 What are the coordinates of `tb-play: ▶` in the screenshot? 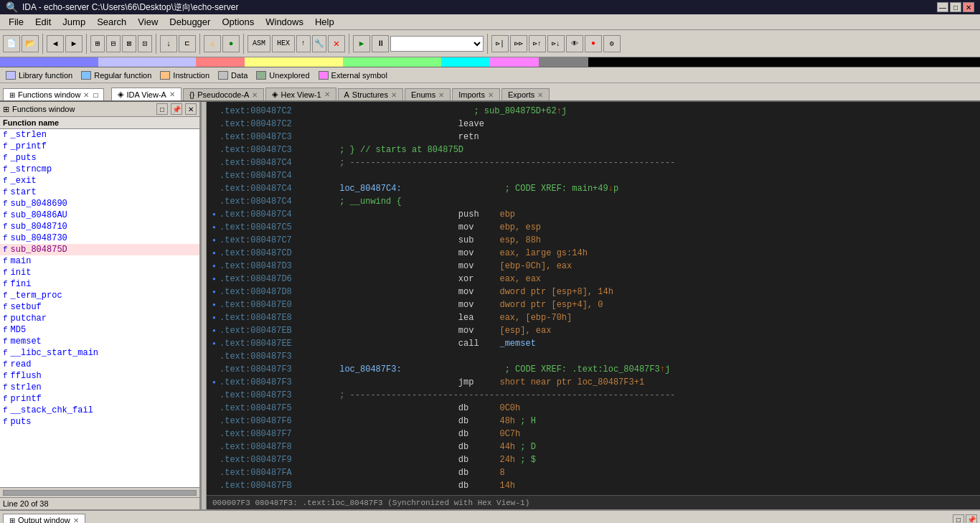 It's located at (362, 44).